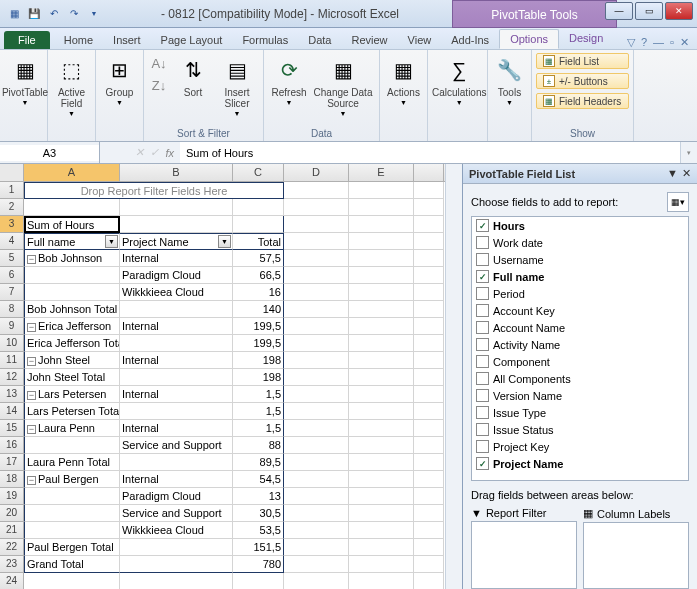 The image size is (697, 589). Describe the element at coordinates (12, 190) in the screenshot. I see `row-header: 1` at that location.